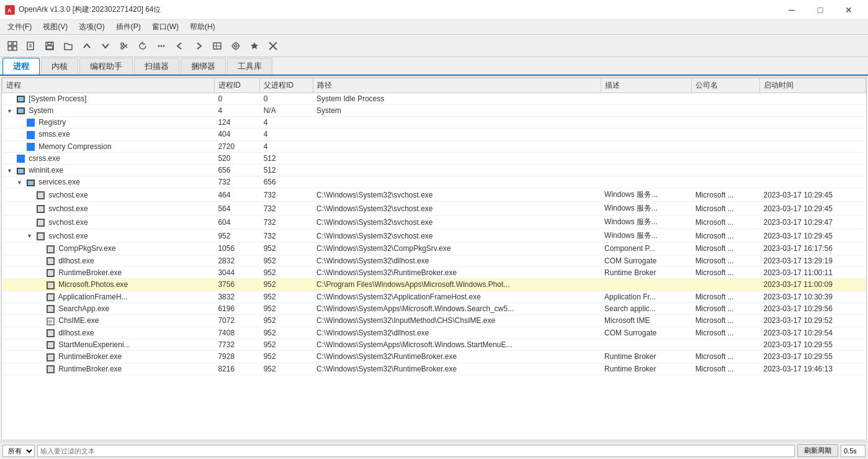  I want to click on col-header-desc: 描述, so click(647, 86).